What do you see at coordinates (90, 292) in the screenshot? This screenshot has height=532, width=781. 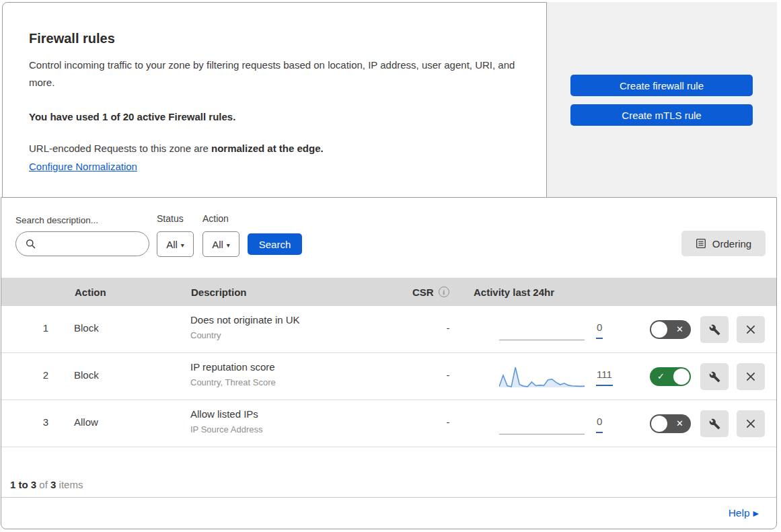 I see `column-header-action: Action` at bounding box center [90, 292].